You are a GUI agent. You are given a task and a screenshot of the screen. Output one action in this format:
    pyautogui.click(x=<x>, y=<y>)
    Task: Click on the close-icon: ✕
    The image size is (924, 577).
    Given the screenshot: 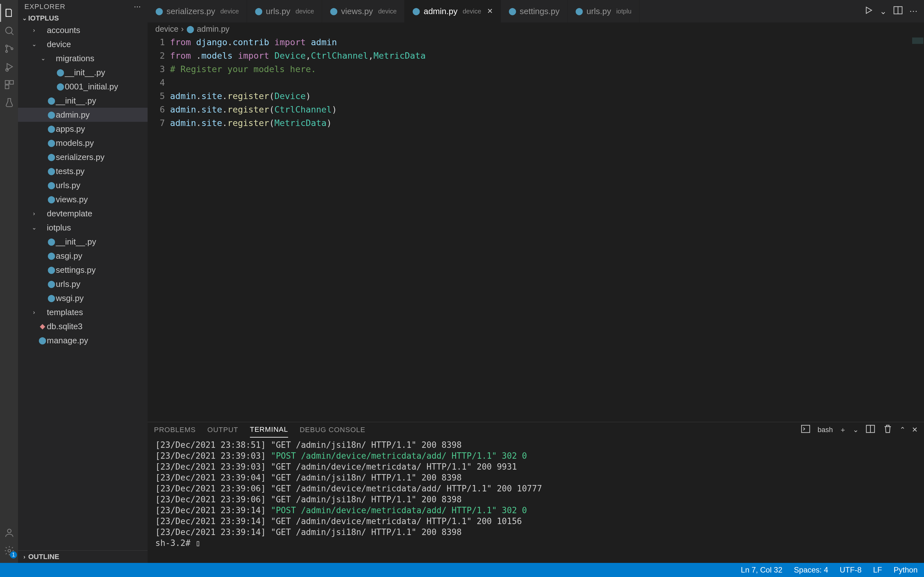 What is the action you would take?
    pyautogui.click(x=490, y=11)
    